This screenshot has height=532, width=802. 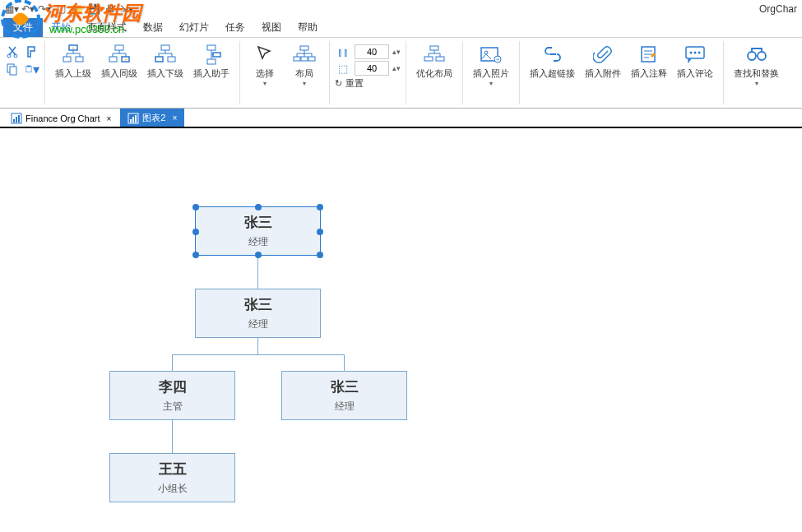 What do you see at coordinates (401, 28) in the screenshot?
I see `menubar: 文件 开始 页面样式 数据 幻灯片 任务 视图 帮助` at bounding box center [401, 28].